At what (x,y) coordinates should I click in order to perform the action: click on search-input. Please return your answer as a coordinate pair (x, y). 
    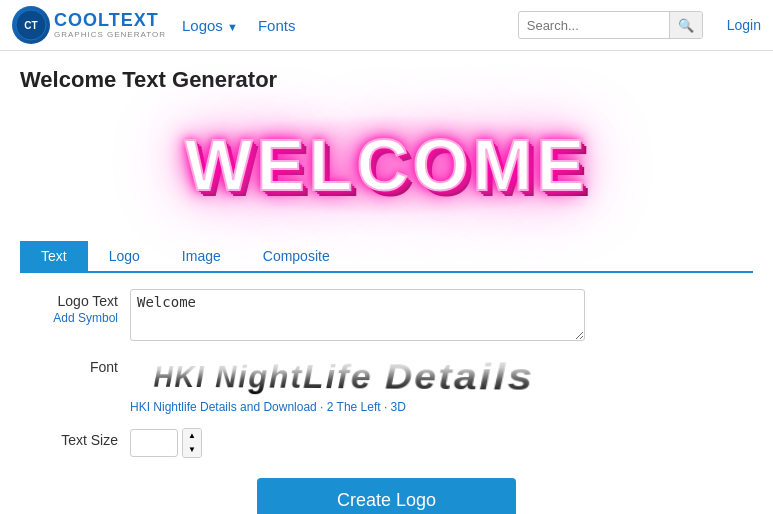
    Looking at the image, I should click on (594, 26).